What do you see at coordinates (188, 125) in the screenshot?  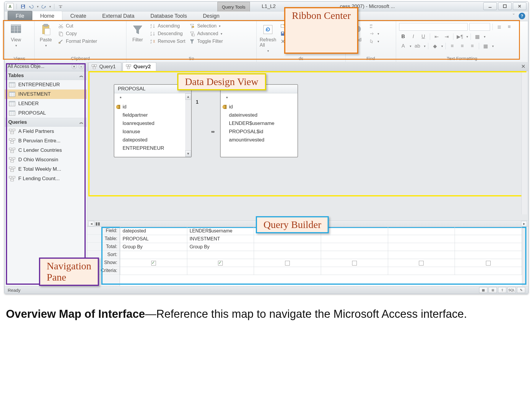 I see `table-scrollbar: ▲ ▼` at bounding box center [188, 125].